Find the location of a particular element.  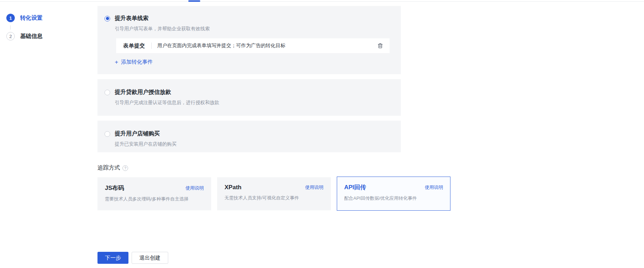

tracking-method-cards: JS布码 使用说明 需要技术人员多次埋码/多种事件自主选择 XPath 使用说明… is located at coordinates (274, 194).